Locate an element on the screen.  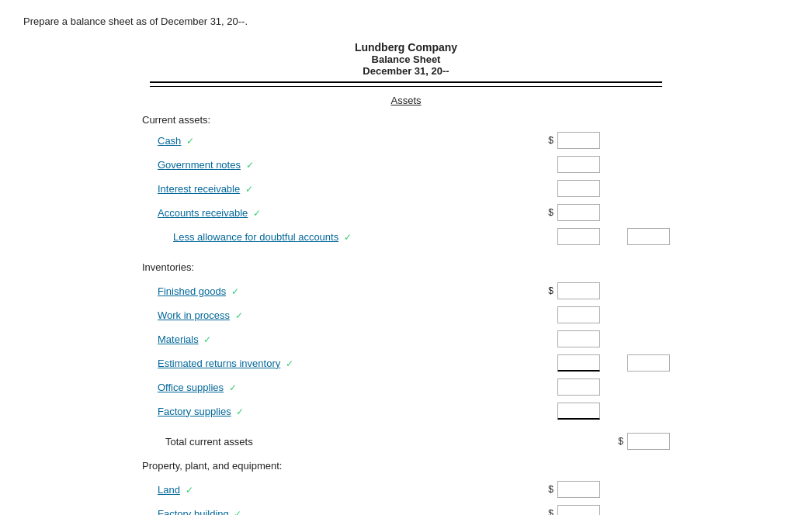
est-returns-check: ✓ is located at coordinates (290, 364).